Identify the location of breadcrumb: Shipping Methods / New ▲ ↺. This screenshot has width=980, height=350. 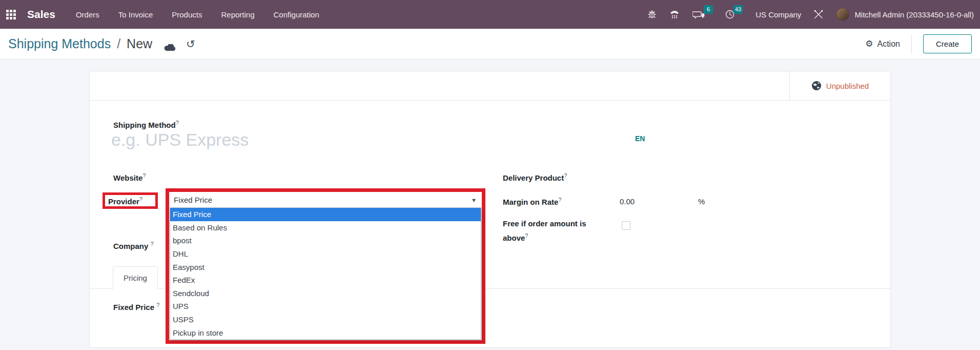
(101, 44).